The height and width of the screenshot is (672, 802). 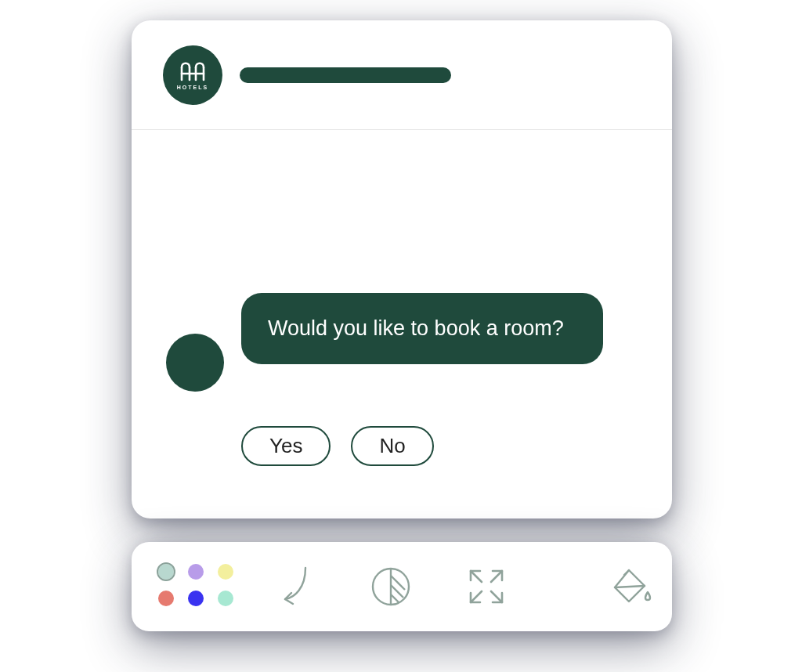 What do you see at coordinates (486, 587) in the screenshot?
I see `expand-icon` at bounding box center [486, 587].